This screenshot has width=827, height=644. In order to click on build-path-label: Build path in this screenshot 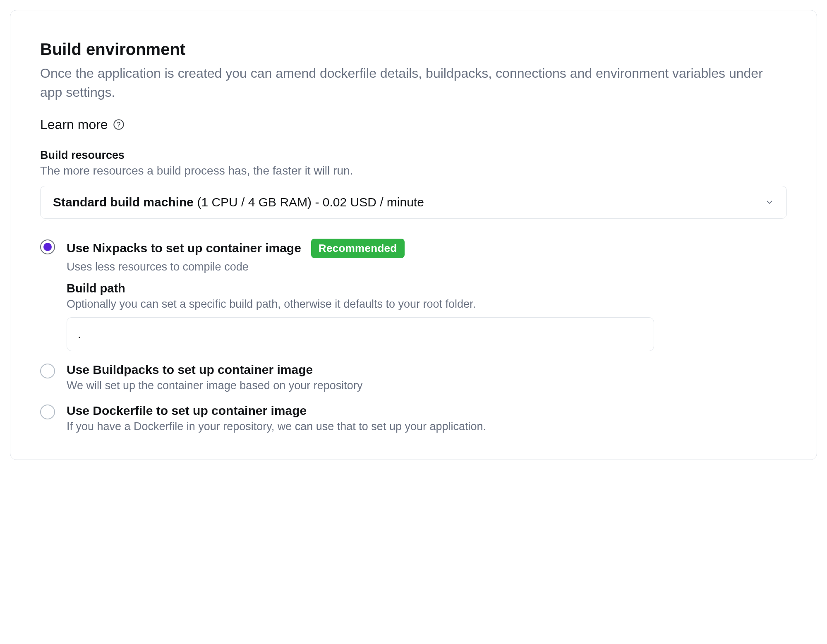, I will do `click(427, 289)`.